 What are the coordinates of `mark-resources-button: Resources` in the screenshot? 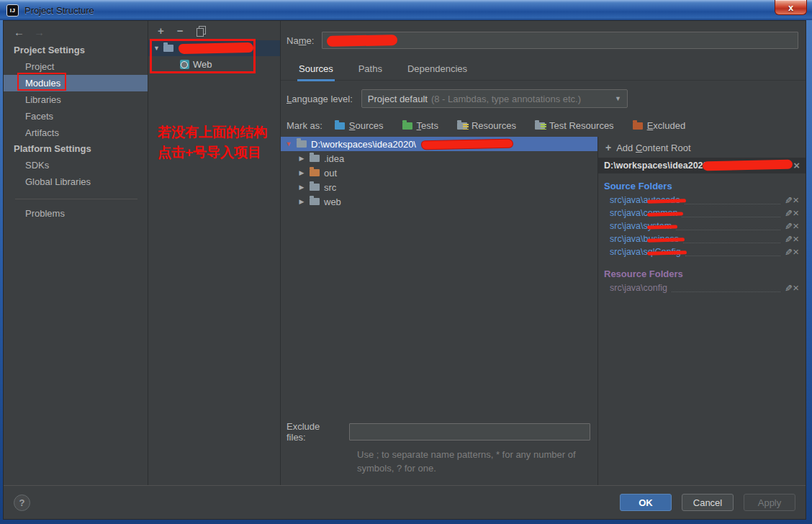 It's located at (487, 125).